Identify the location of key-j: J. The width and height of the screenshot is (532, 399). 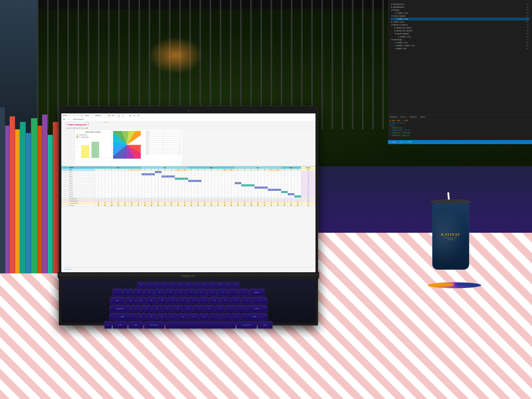
(199, 309).